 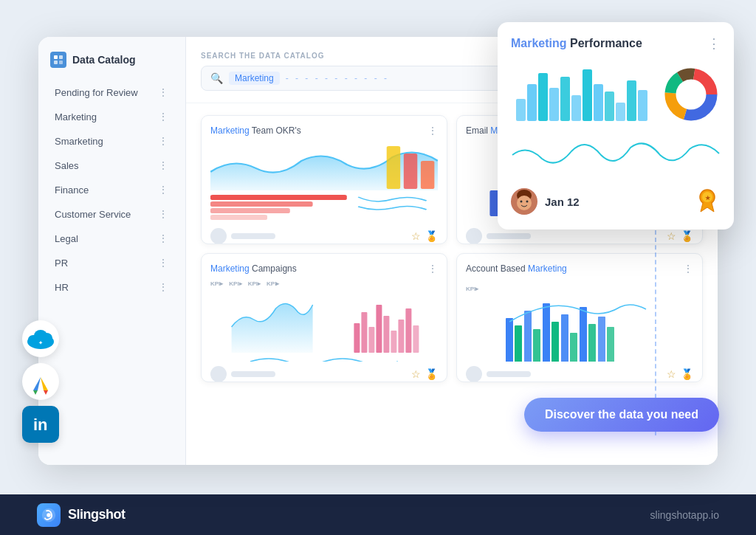 What do you see at coordinates (691, 94) in the screenshot?
I see `popup-donut-chart` at bounding box center [691, 94].